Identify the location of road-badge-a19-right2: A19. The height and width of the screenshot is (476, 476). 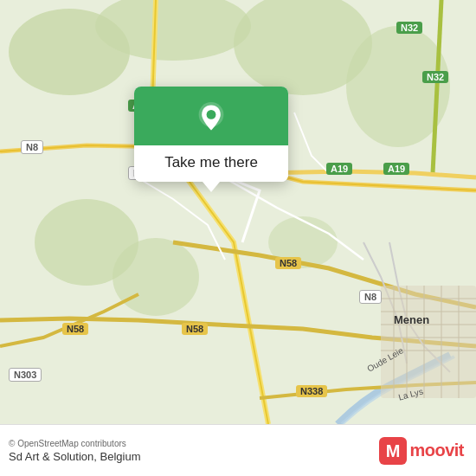
(396, 169).